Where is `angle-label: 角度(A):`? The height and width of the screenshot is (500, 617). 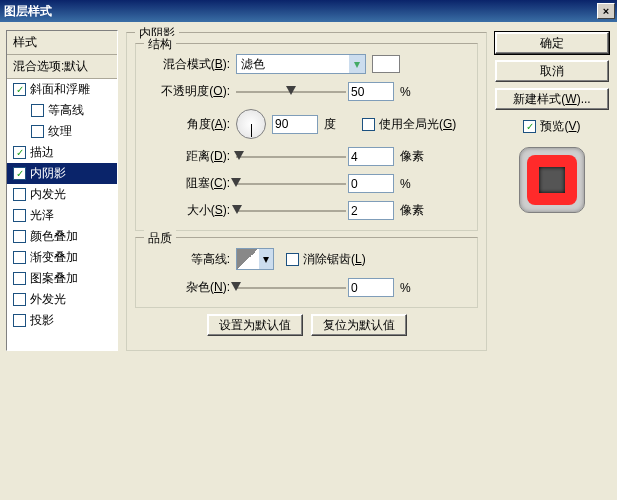 angle-label: 角度(A): is located at coordinates (191, 124).